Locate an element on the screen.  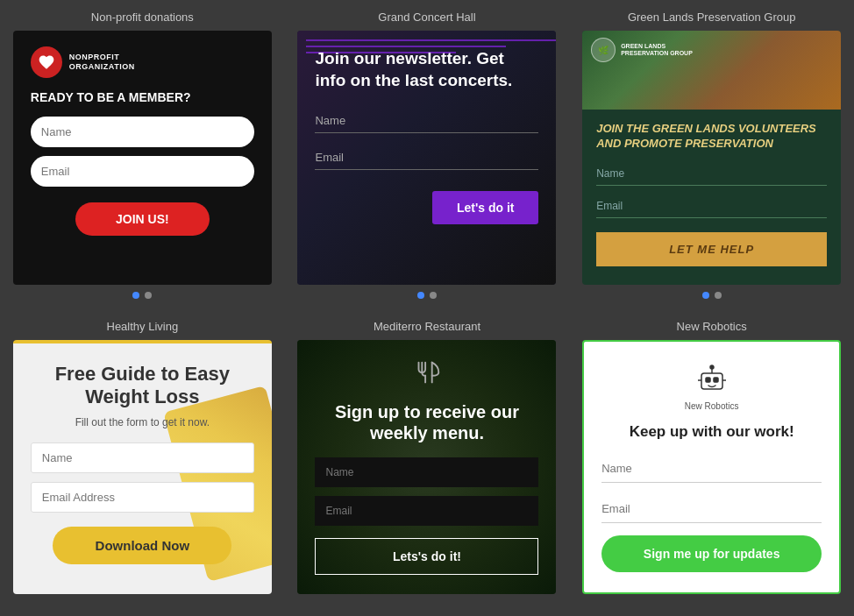
mediterro-name-input is located at coordinates (426, 472).